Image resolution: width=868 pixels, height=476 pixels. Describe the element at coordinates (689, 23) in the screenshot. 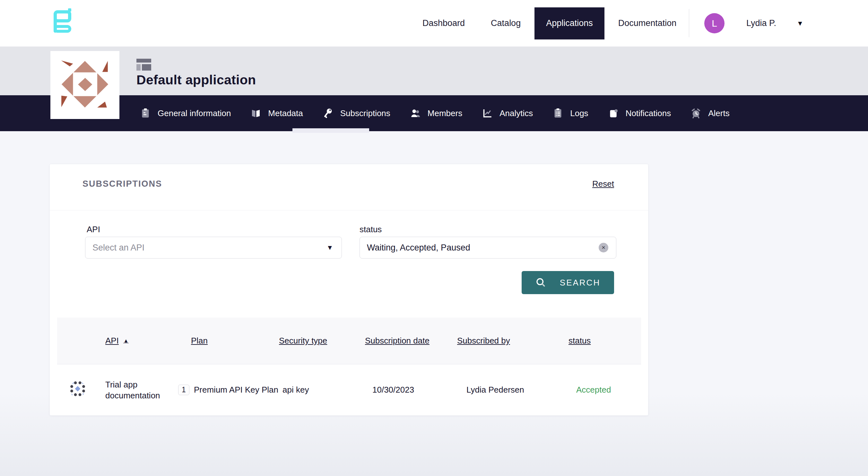

I see `navbar-divider` at that location.